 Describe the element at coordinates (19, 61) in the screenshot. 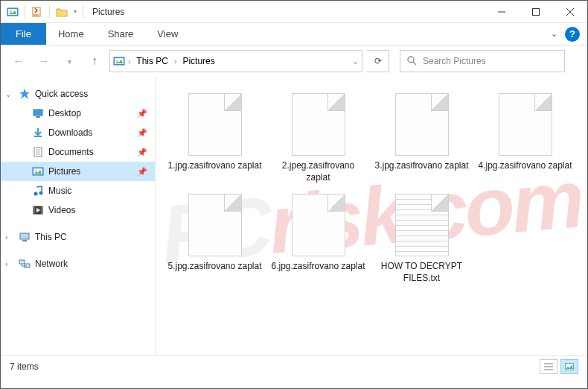

I see `back-button: ←` at that location.